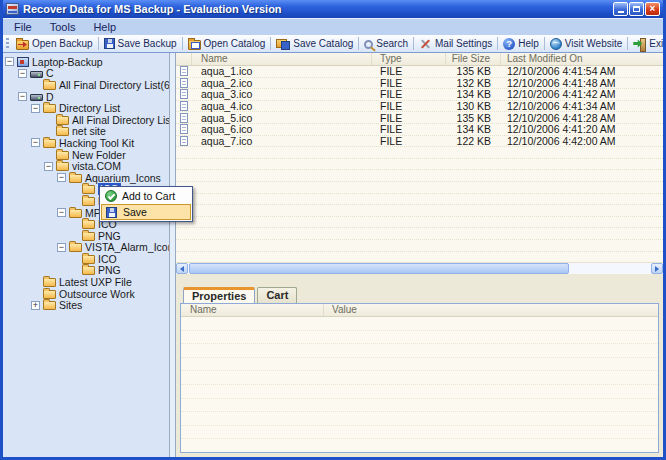  What do you see at coordinates (140, 44) in the screenshot?
I see `toolbar-button-save-backup: Save Backup` at bounding box center [140, 44].